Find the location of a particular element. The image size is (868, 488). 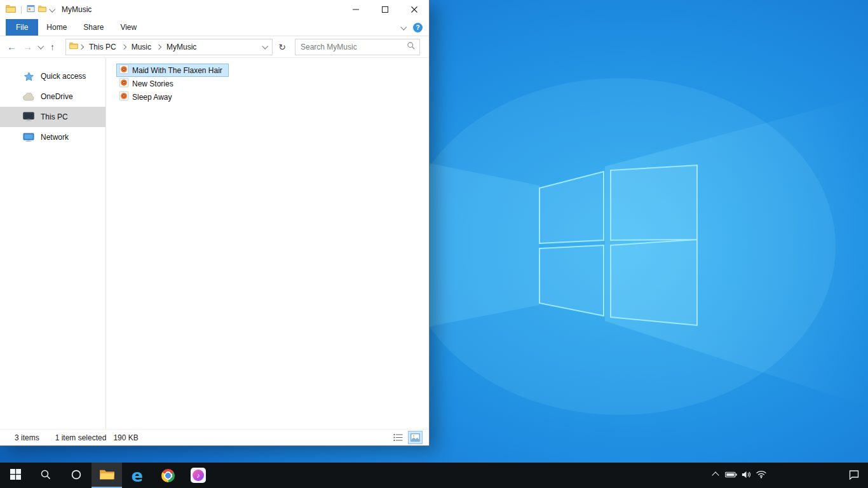

tray-battery-button is located at coordinates (731, 475).